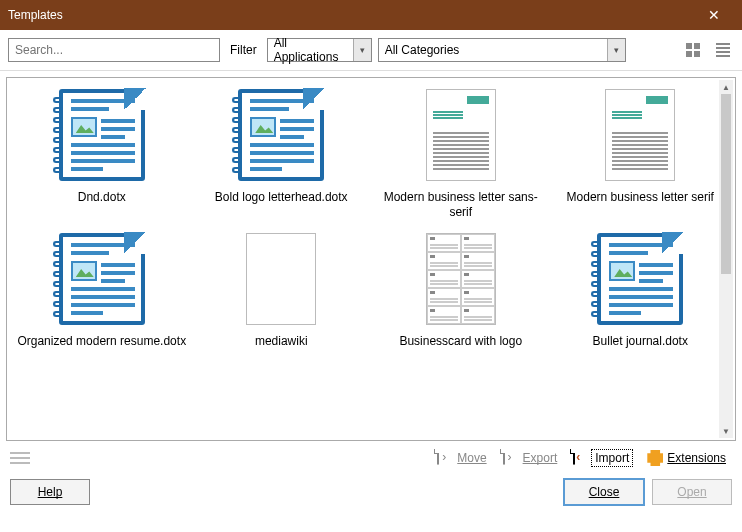 This screenshot has height=532, width=742. Describe the element at coordinates (371, 493) in the screenshot. I see `bottom-row: Help Close Open` at that location.